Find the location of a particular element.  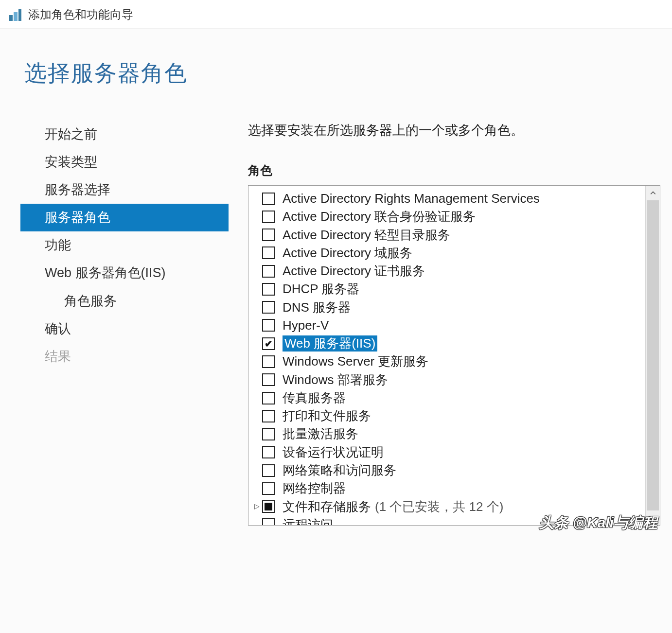

role-row: 网络策略和访问服务 is located at coordinates (454, 471).